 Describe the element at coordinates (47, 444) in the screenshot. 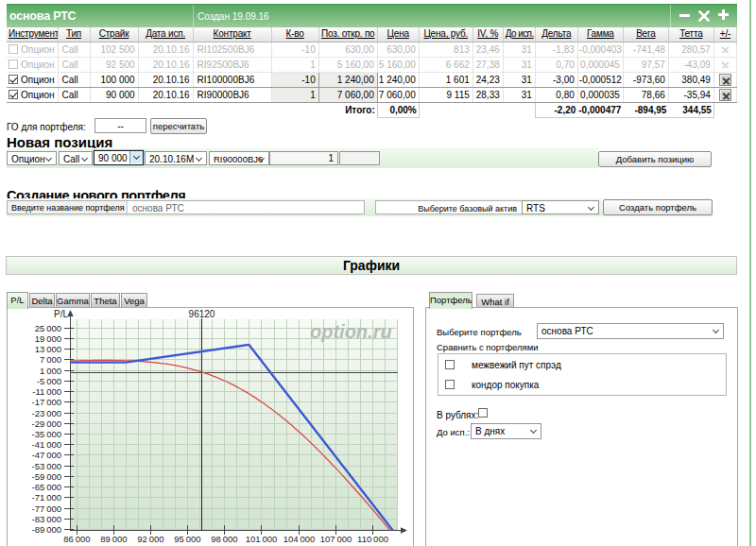

I see `svg-text: -41 000` at that location.